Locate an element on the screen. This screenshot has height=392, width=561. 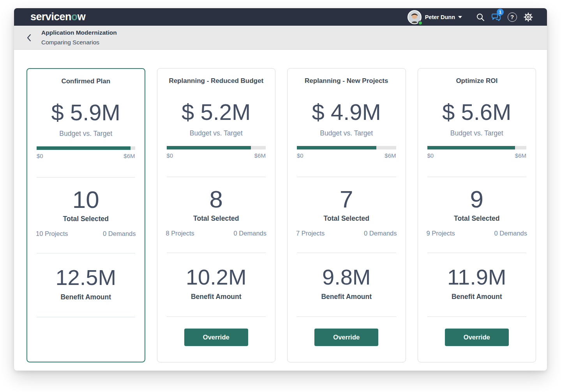
logo-text-end: w is located at coordinates (81, 17).